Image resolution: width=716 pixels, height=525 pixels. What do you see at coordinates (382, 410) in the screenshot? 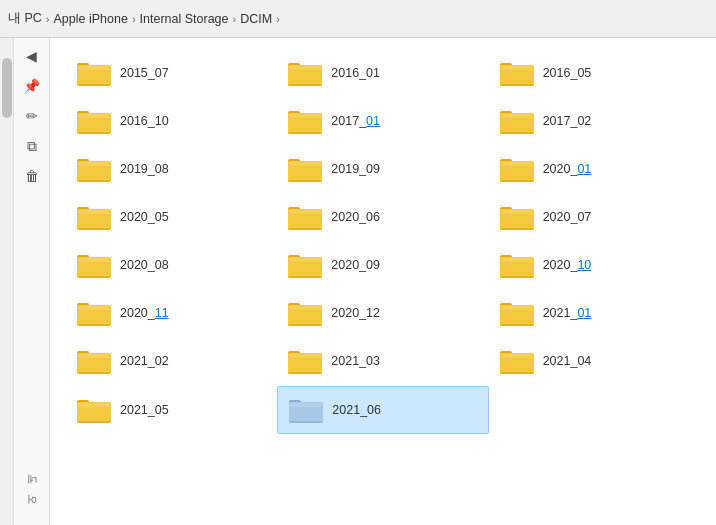
I see `folder-item: 2021_06` at bounding box center [382, 410].